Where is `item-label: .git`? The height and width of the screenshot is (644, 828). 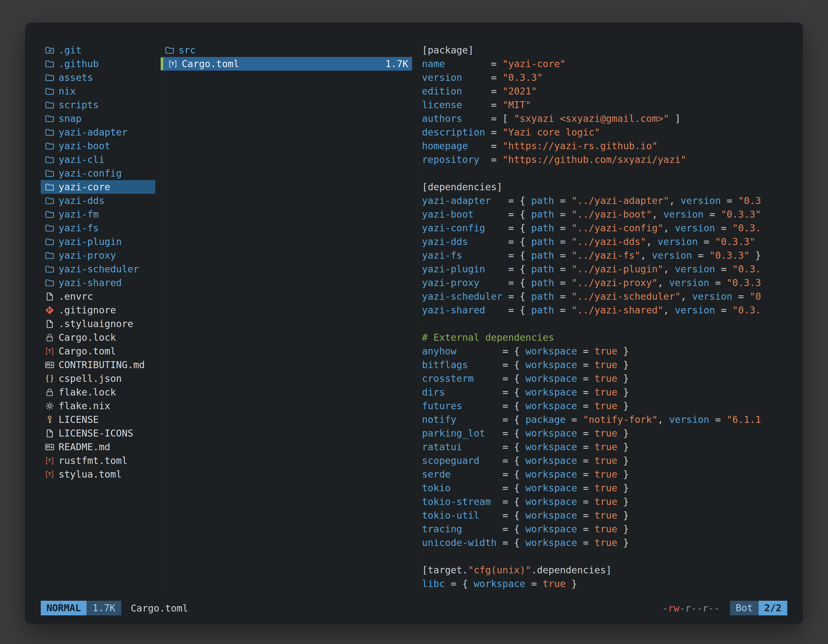 item-label: .git is located at coordinates (70, 50).